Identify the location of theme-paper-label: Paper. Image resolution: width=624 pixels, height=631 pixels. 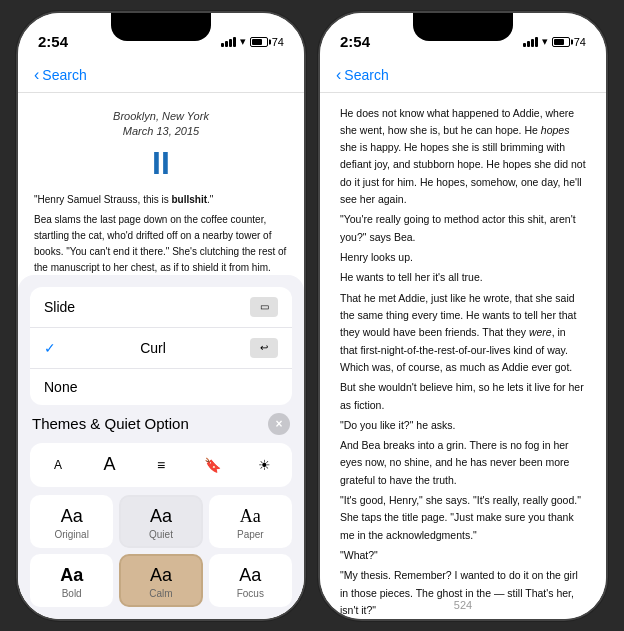
(250, 534).